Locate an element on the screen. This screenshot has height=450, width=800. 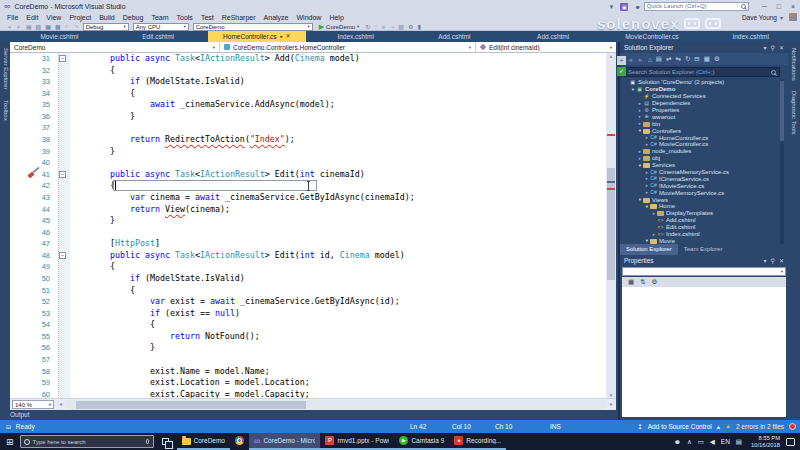
tree-item-displaytemplates: ▸DisplayTemplates is located at coordinates (701, 214).